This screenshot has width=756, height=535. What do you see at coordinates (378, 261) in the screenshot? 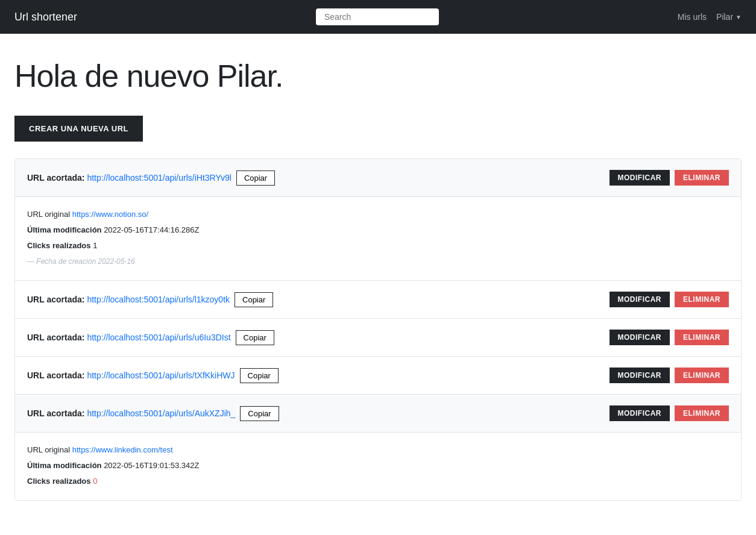
I see `url-creation-row: — Fecha de creación 2022-05-16` at bounding box center [378, 261].